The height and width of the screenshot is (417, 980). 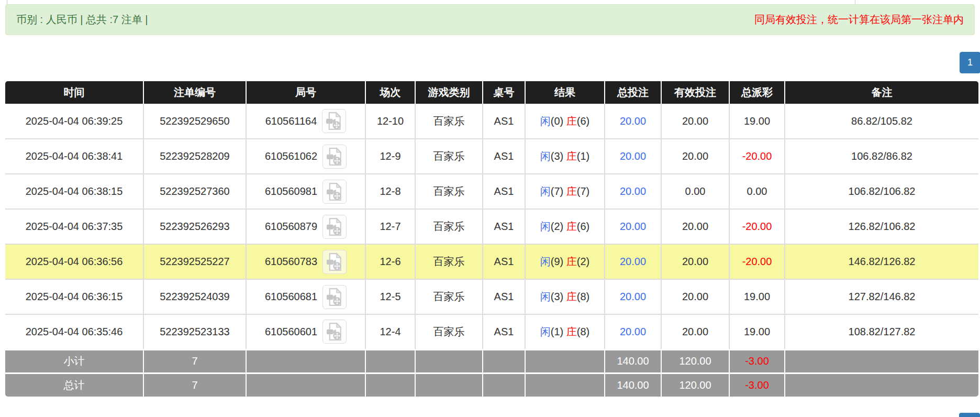 What do you see at coordinates (291, 226) in the screenshot?
I see `round-number: 610560879` at bounding box center [291, 226].